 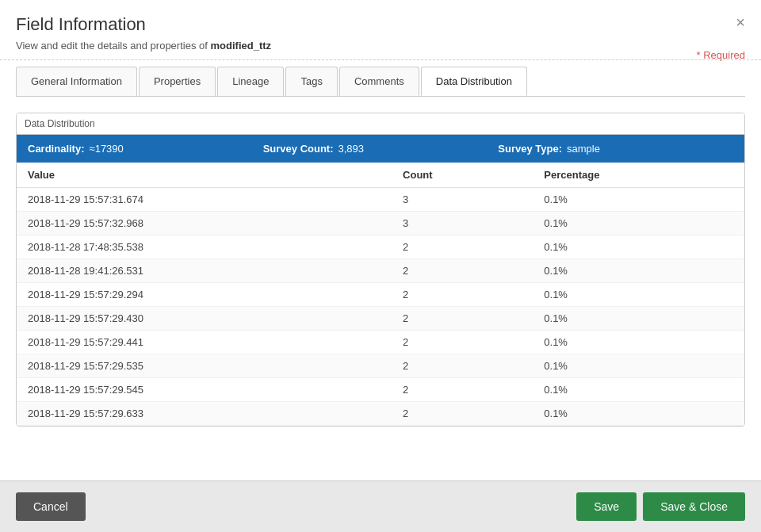 I want to click on col-header-count: Count, so click(x=462, y=175).